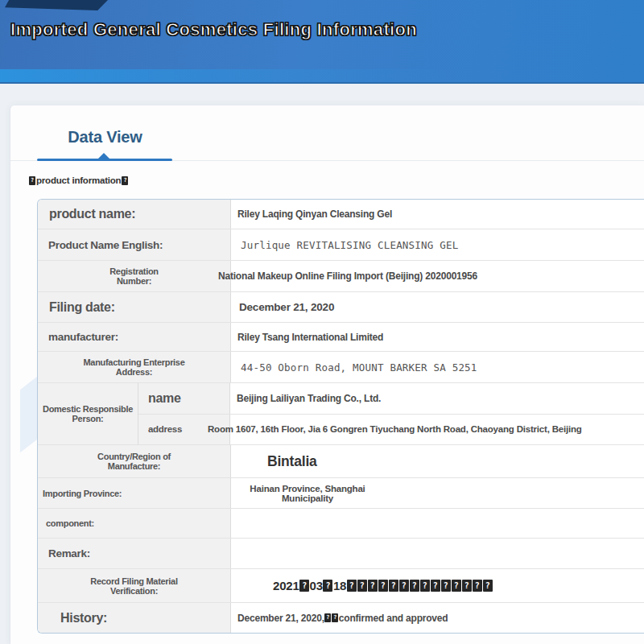  What do you see at coordinates (134, 554) in the screenshot?
I see `row-label: Remark:` at bounding box center [134, 554].